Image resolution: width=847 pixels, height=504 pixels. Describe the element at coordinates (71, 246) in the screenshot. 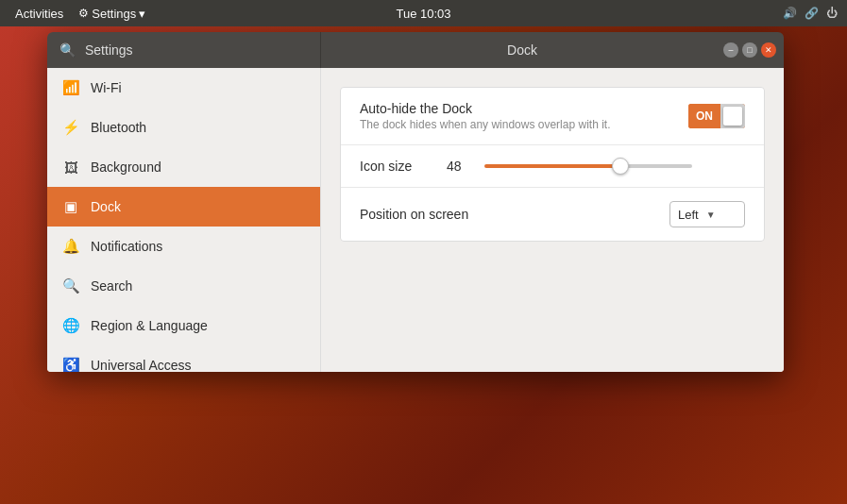

I see `bell-icon: 🔔` at that location.